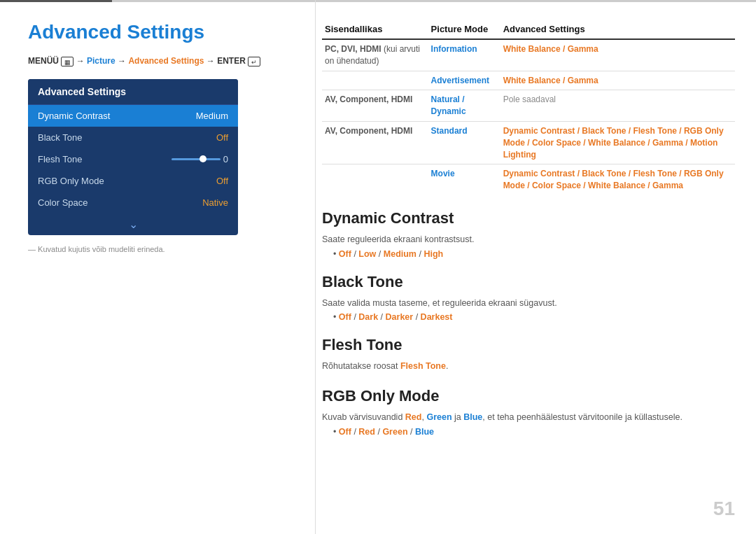  What do you see at coordinates (375, 30) in the screenshot?
I see `table-header-source: Sisendallikas` at bounding box center [375, 30].